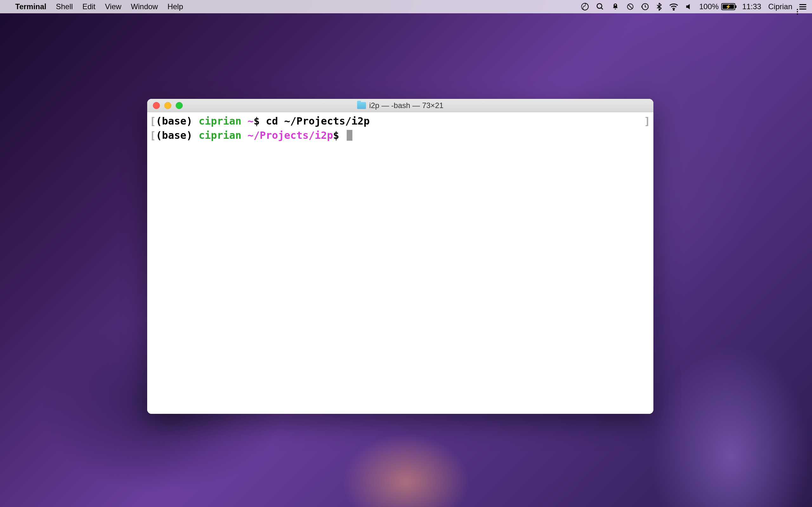 This screenshot has width=812, height=507. What do you see at coordinates (630, 7) in the screenshot?
I see `do-not-disturb-icon` at bounding box center [630, 7].